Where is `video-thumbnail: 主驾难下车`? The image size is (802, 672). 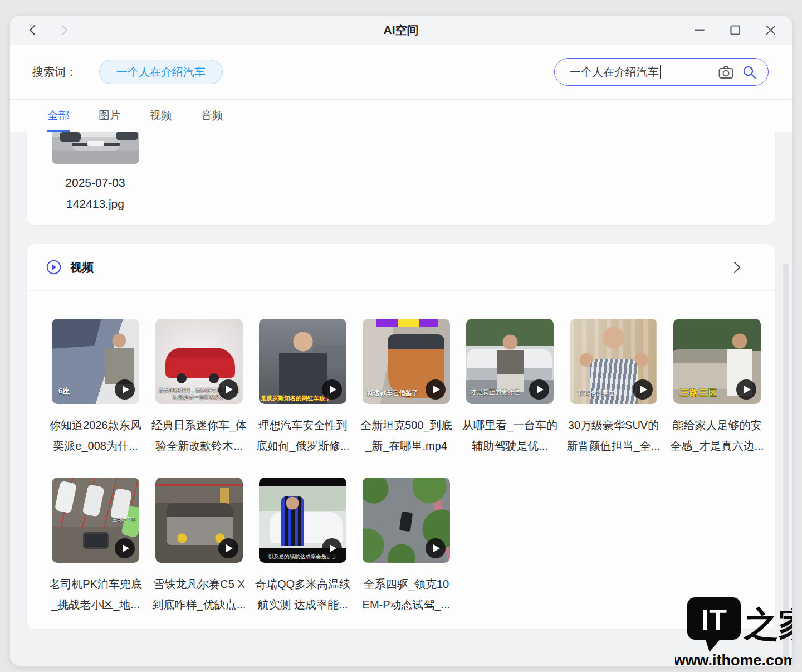
video-thumbnail: 主驾难下车 is located at coordinates (96, 520).